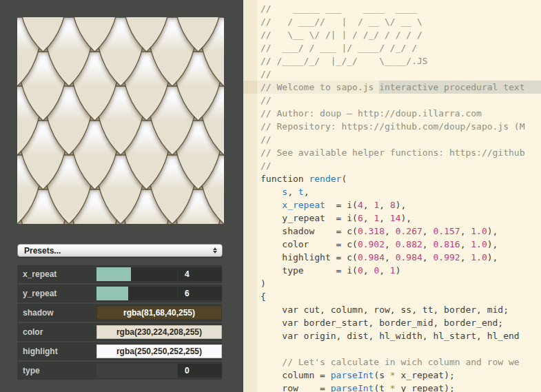 Image resolution: width=541 pixels, height=392 pixels. I want to click on param-label: color, so click(57, 332).